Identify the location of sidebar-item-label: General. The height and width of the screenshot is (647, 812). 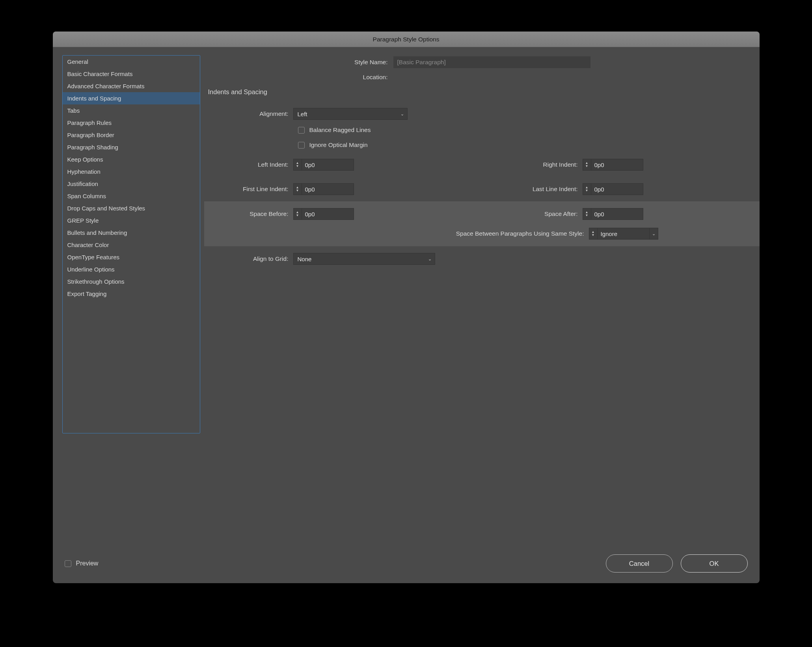
(78, 61).